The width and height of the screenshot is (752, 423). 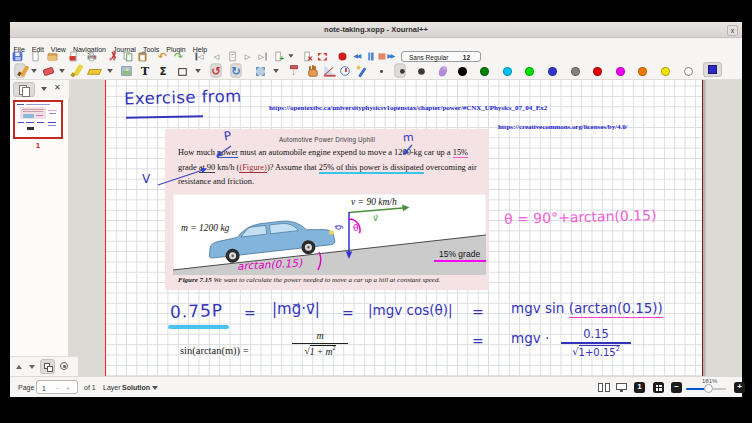 I want to click on zoom-out-button: −, so click(x=676, y=388).